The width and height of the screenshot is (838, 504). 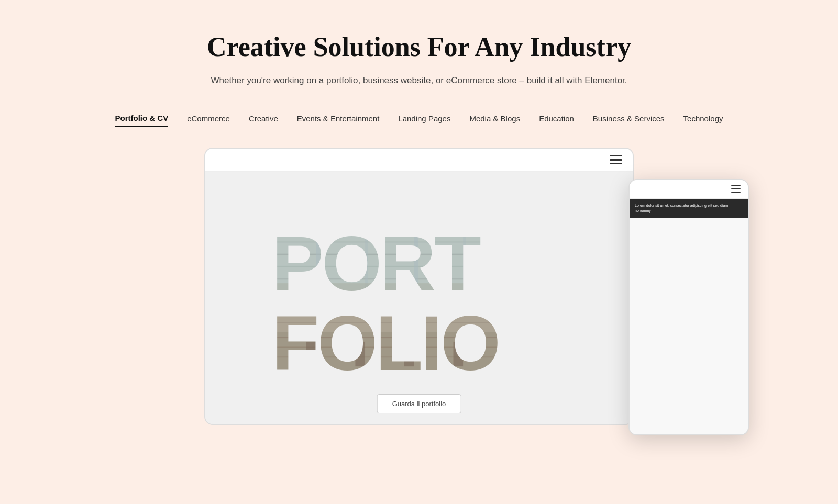 What do you see at coordinates (338, 120) in the screenshot?
I see `tab-events-entertainment: Events & Entertainment` at bounding box center [338, 120].